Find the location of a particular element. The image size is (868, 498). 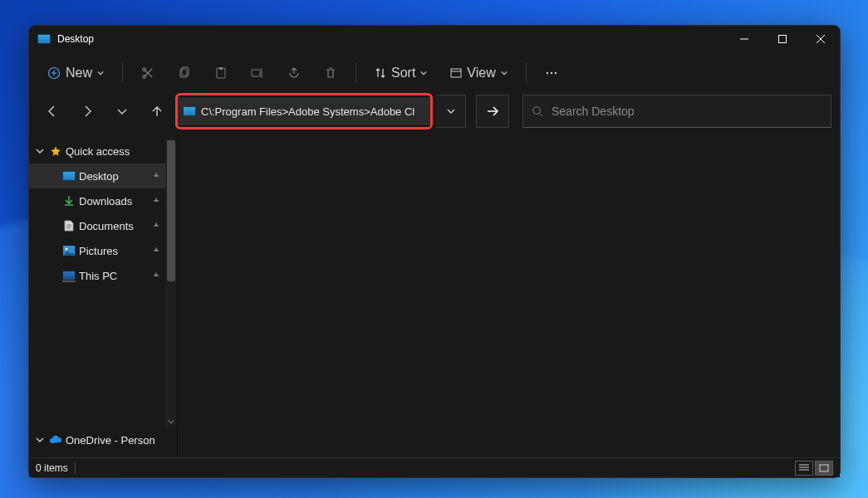

back-button is located at coordinates (52, 111).